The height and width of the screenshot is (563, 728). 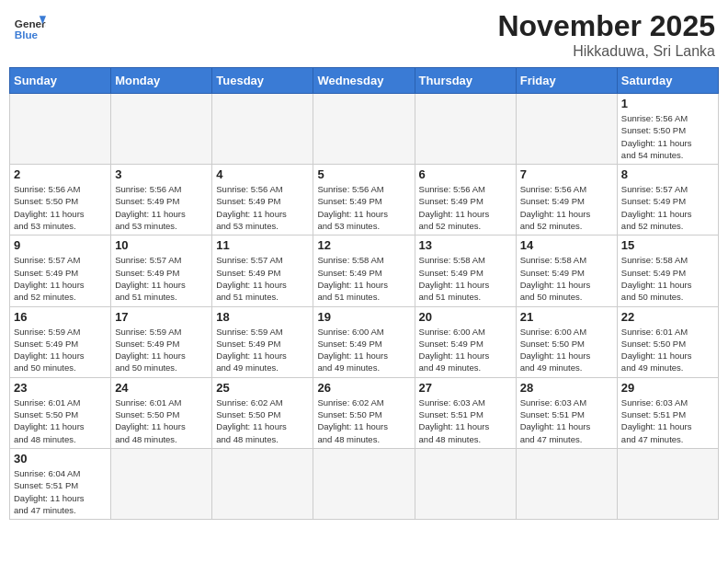 What do you see at coordinates (465, 316) in the screenshot?
I see `day-number: 20` at bounding box center [465, 316].